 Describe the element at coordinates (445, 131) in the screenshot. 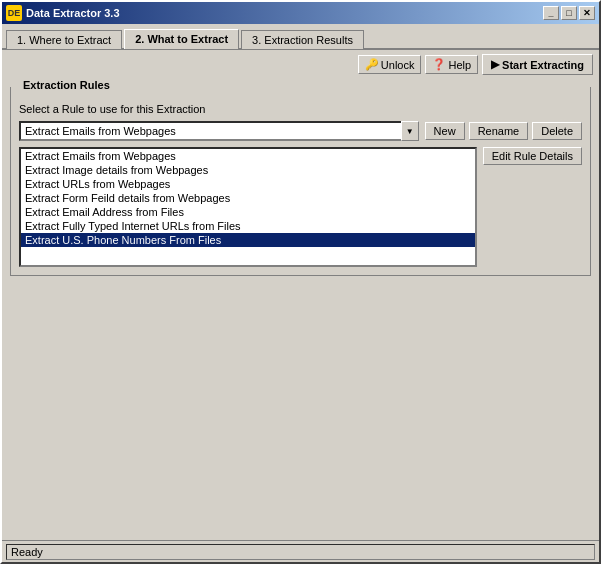

I see `new-rule-button: New` at that location.